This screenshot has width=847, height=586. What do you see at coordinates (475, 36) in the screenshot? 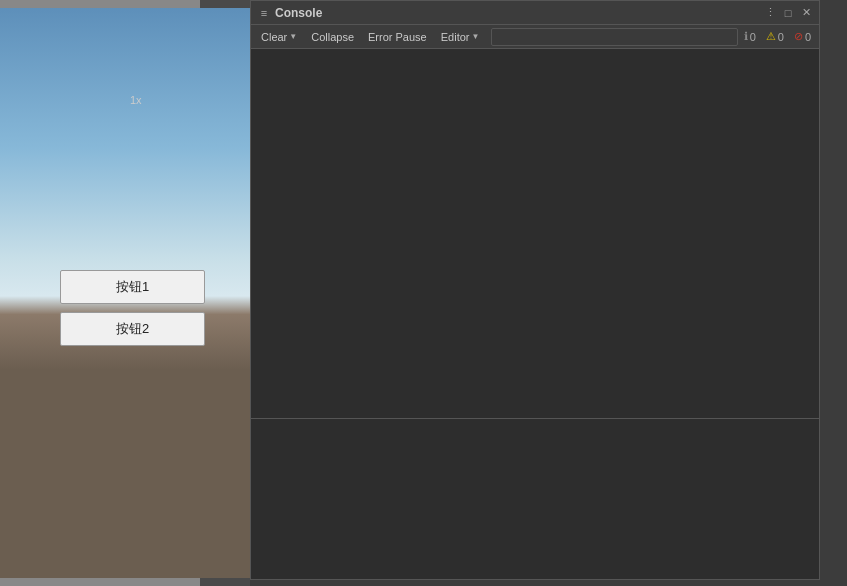
I see `editor-dropdown-arrow: ▼` at bounding box center [475, 36].